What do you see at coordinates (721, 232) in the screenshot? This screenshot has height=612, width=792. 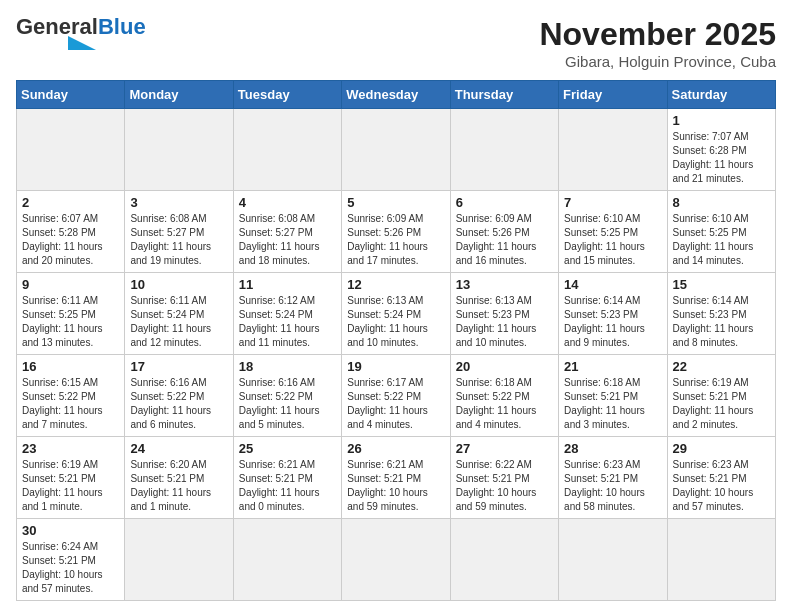 I see `calendar-cell: 8Sunrise: 6:10 AMSunset: 5:25 PMDaylight…` at bounding box center [721, 232].